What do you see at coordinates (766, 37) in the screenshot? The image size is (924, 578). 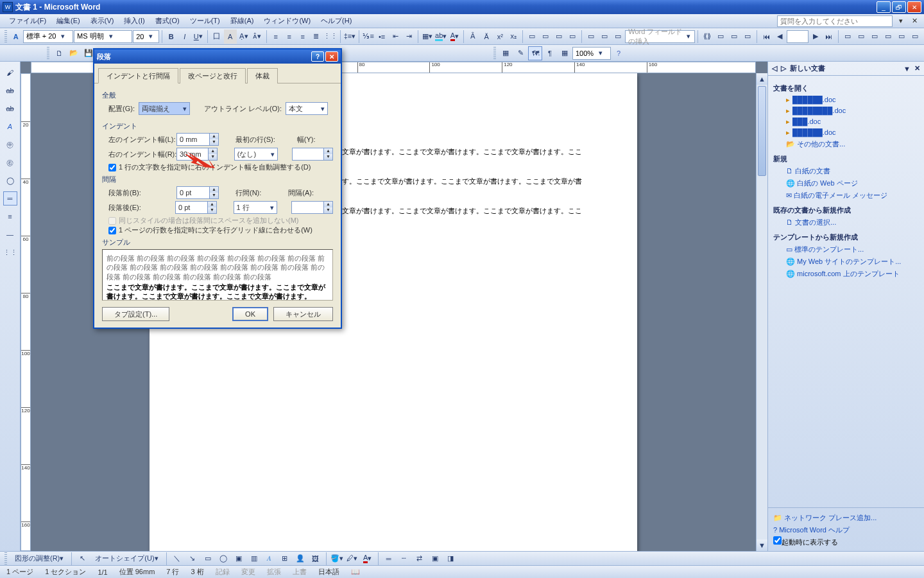 I see `first-record-icon: ⏮` at bounding box center [766, 37].